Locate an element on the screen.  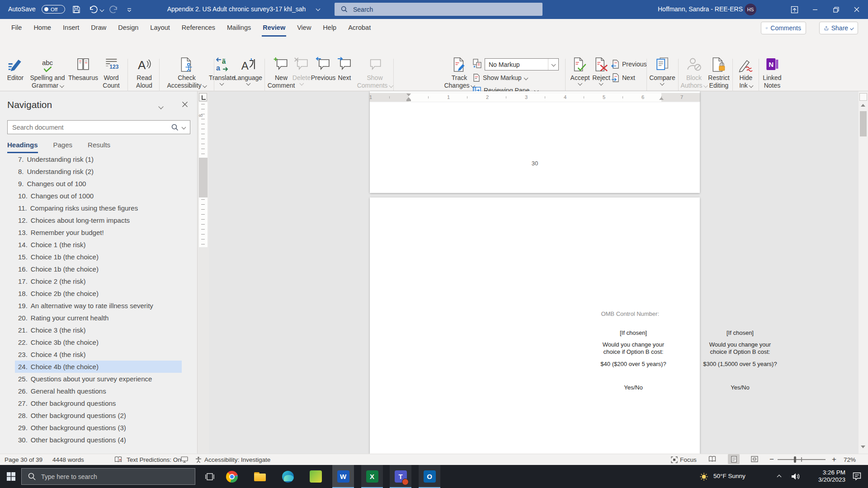
show-markup-button: Show Markup is located at coordinates (500, 78).